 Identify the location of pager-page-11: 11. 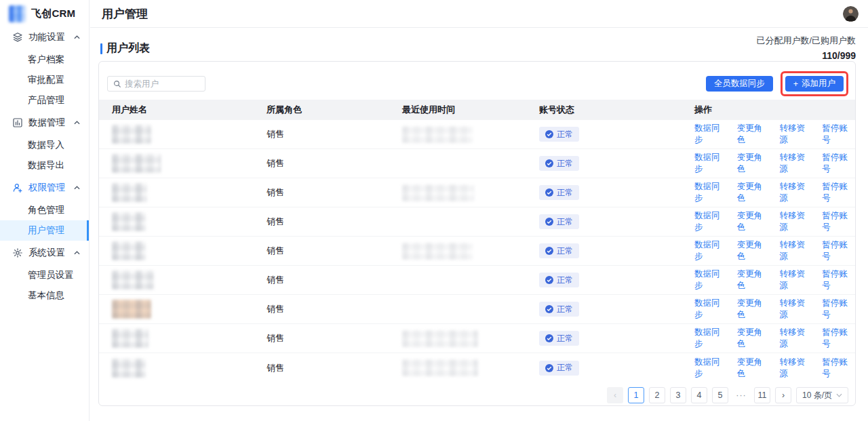
(762, 395).